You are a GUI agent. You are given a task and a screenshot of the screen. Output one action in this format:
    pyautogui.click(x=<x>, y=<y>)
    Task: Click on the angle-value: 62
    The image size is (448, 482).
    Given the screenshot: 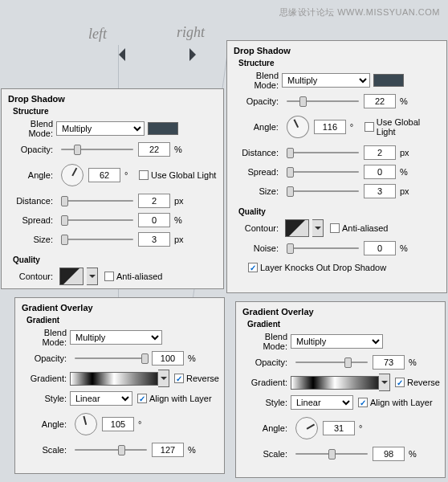 What is the action you would take?
    pyautogui.click(x=104, y=175)
    